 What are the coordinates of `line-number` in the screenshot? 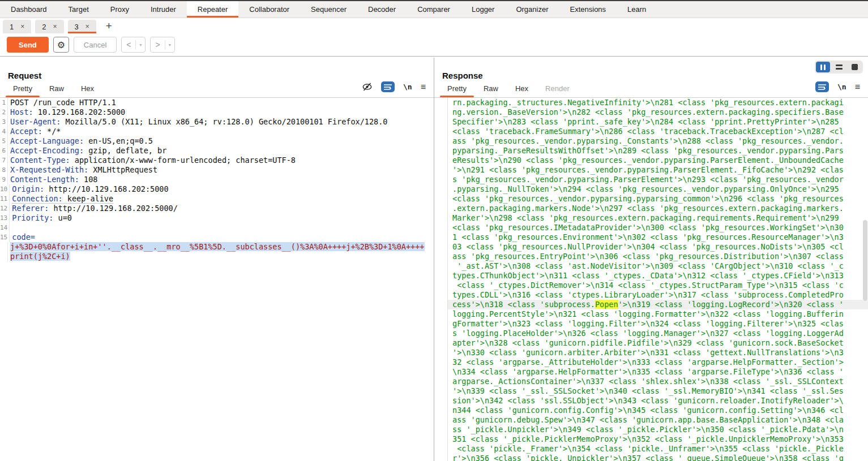 It's located at (4, 257).